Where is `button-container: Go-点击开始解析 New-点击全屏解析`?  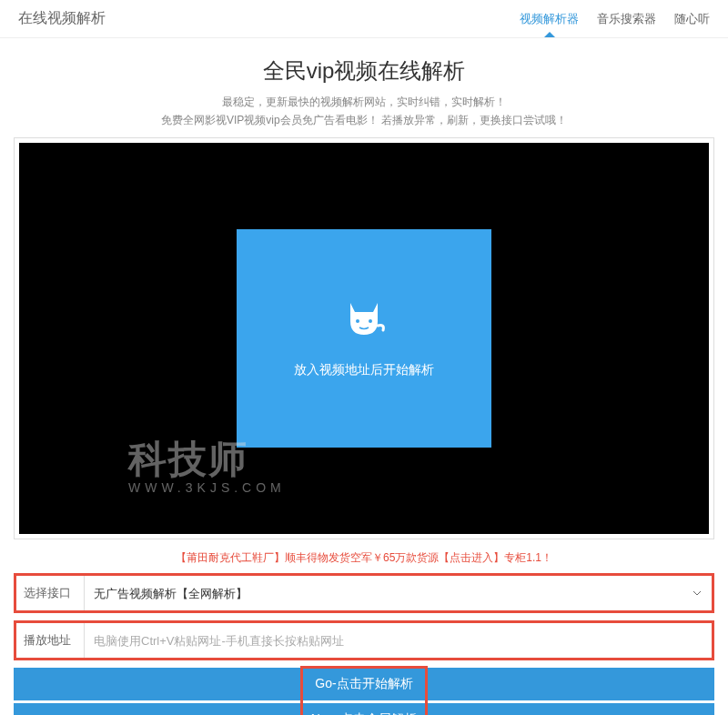
button-container: Go-点击开始解析 New-点击全屏解析 is located at coordinates (364, 691).